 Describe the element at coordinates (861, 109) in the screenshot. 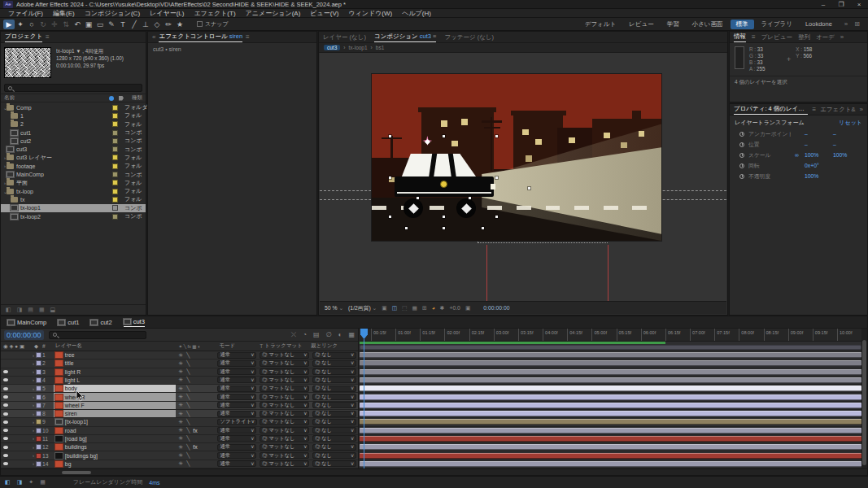

I see `panel-overflow-icon: »` at that location.